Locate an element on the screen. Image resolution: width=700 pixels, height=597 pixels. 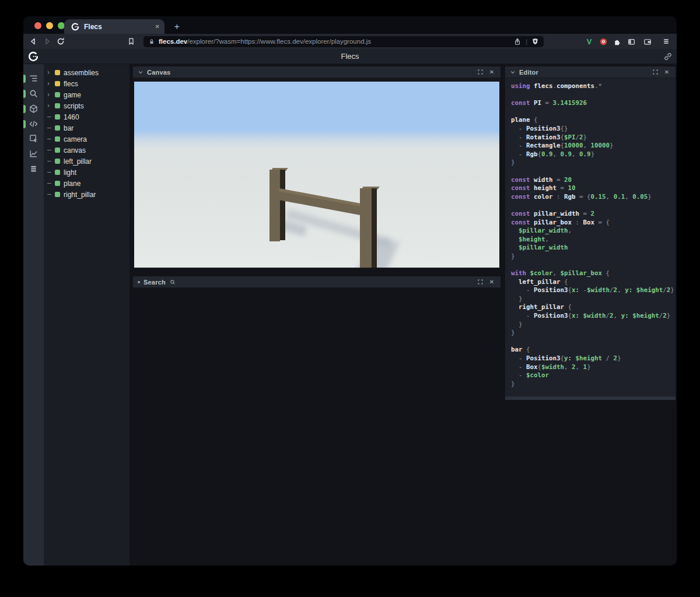
editor-panel-header: Editor ✕ is located at coordinates (590, 72).